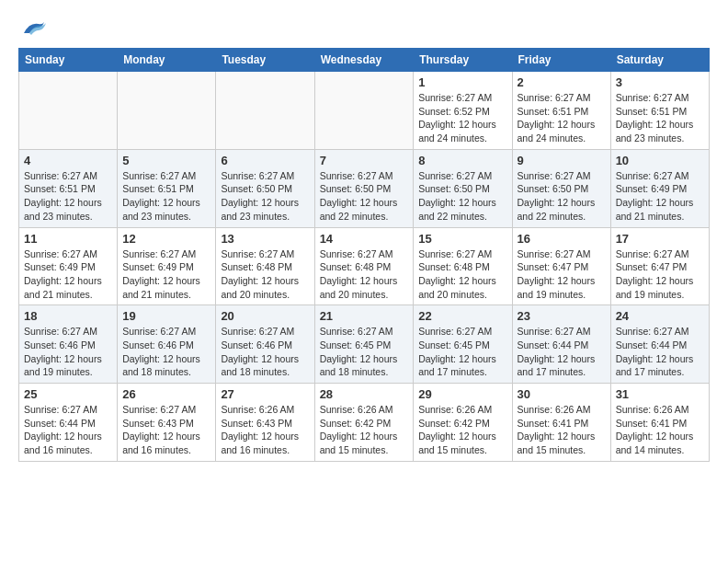 The image size is (728, 563). I want to click on calendar-cell: 24Sunrise: 6:27 AM Sunset: 6:44 PM Dayli…, so click(660, 344).